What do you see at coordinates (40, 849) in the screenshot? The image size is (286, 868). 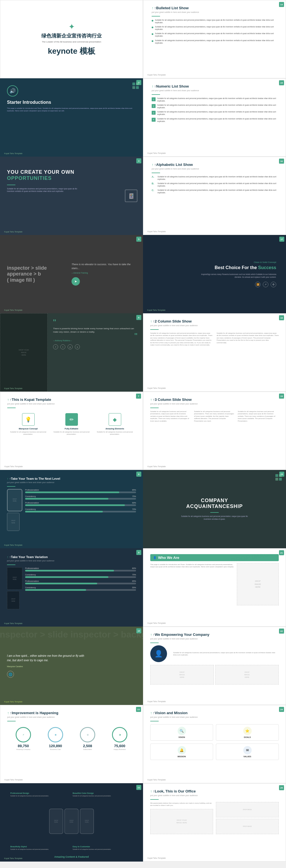 I see `amazing-item-body-3: Suitable for all categories business and…` at bounding box center [40, 849].